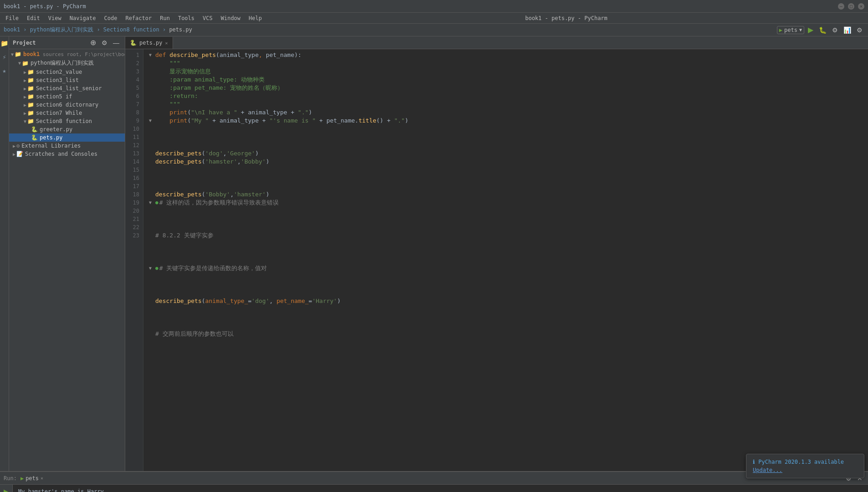 The image size is (868, 492). I want to click on menu-refactor: Refactor, so click(138, 18).